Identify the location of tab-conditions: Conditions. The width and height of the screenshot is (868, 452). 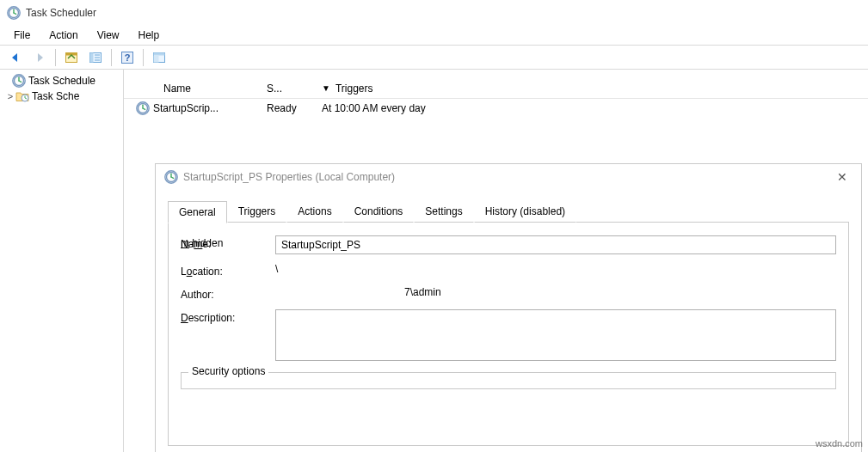
(379, 211).